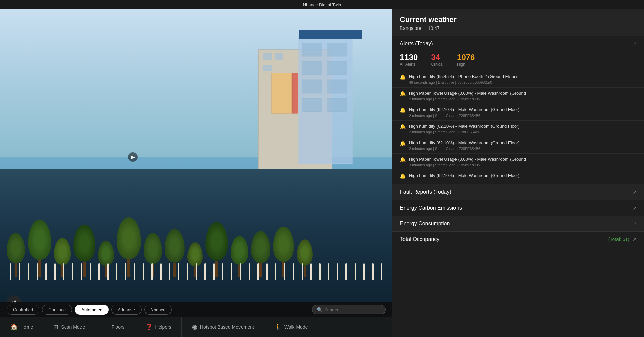 The height and width of the screenshot is (337, 644). What do you see at coordinates (518, 79) in the screenshot?
I see `alert-item: 🔔 High humidity (65.45%) - Phone Booth 2…` at bounding box center [518, 79].